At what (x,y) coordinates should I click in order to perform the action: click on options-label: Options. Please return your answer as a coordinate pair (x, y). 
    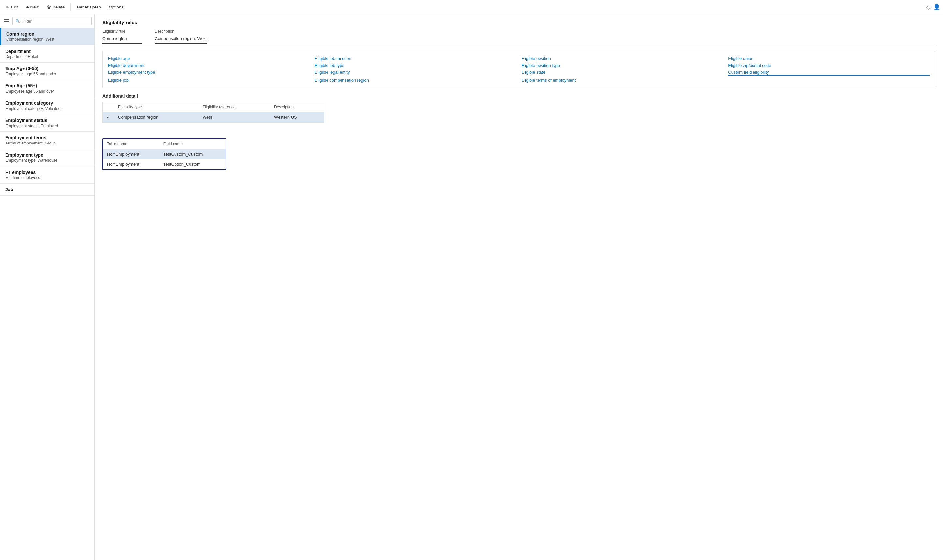
    Looking at the image, I should click on (116, 7).